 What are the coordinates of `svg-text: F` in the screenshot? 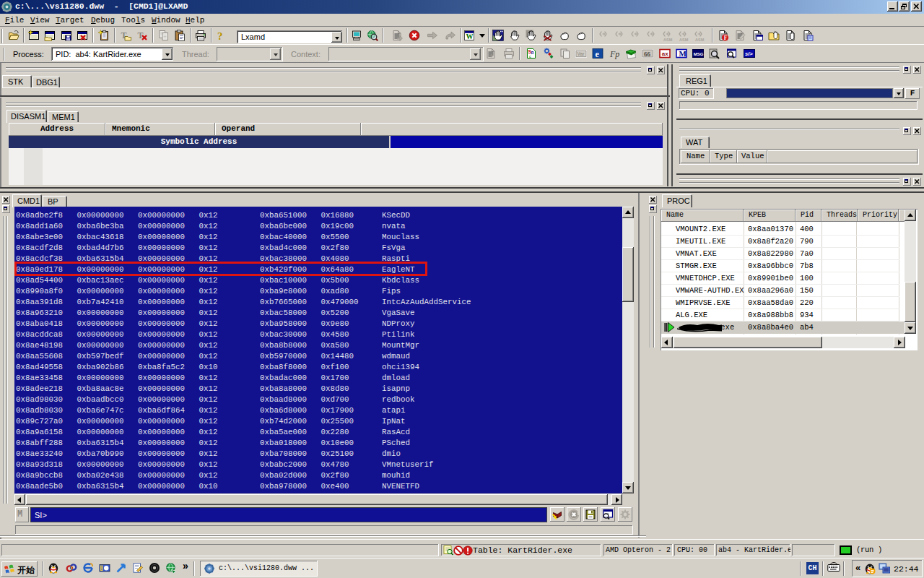 It's located at (726, 38).